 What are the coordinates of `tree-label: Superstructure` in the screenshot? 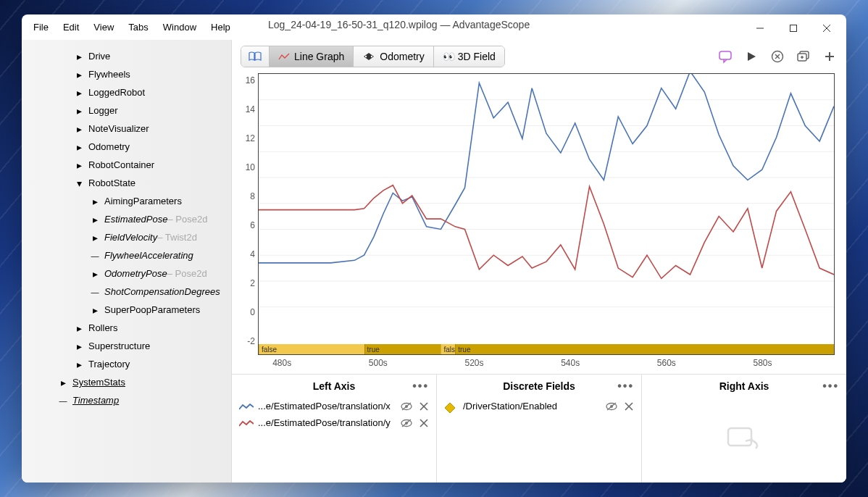 It's located at (119, 346).